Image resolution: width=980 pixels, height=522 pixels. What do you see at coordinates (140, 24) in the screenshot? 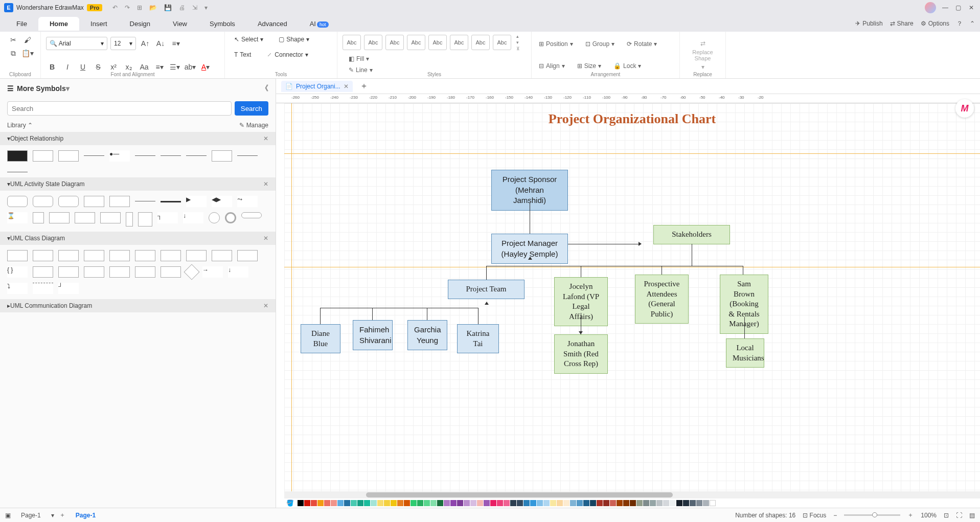
I see `menu-design: Design` at bounding box center [140, 24].